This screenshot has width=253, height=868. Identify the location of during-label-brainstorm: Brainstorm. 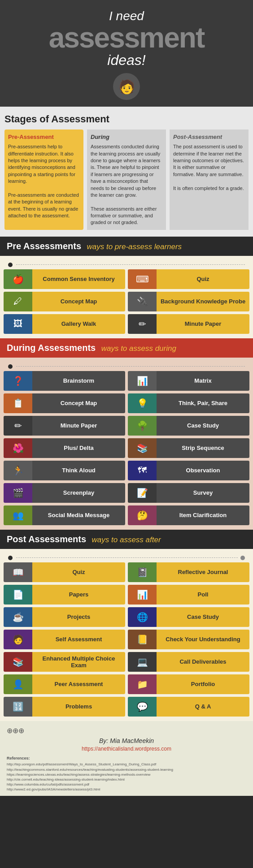
(79, 381).